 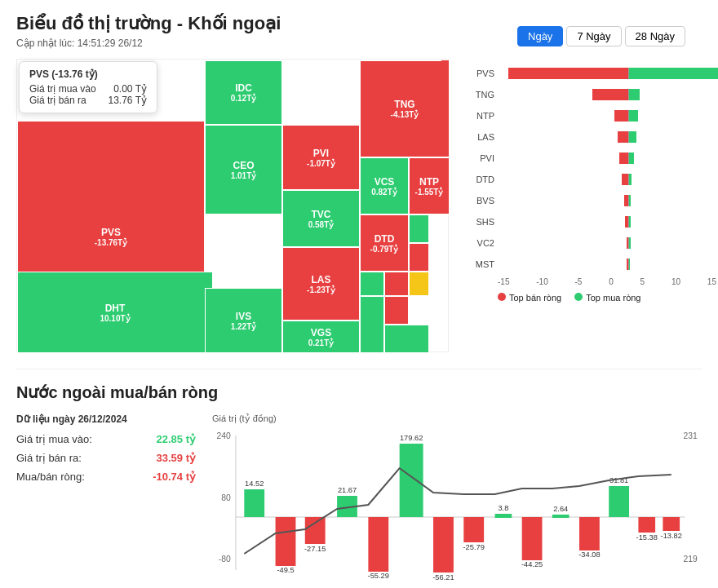 What do you see at coordinates (243, 92) in the screenshot?
I see `tm-idc: IDC 0.12Tỷ` at bounding box center [243, 92].